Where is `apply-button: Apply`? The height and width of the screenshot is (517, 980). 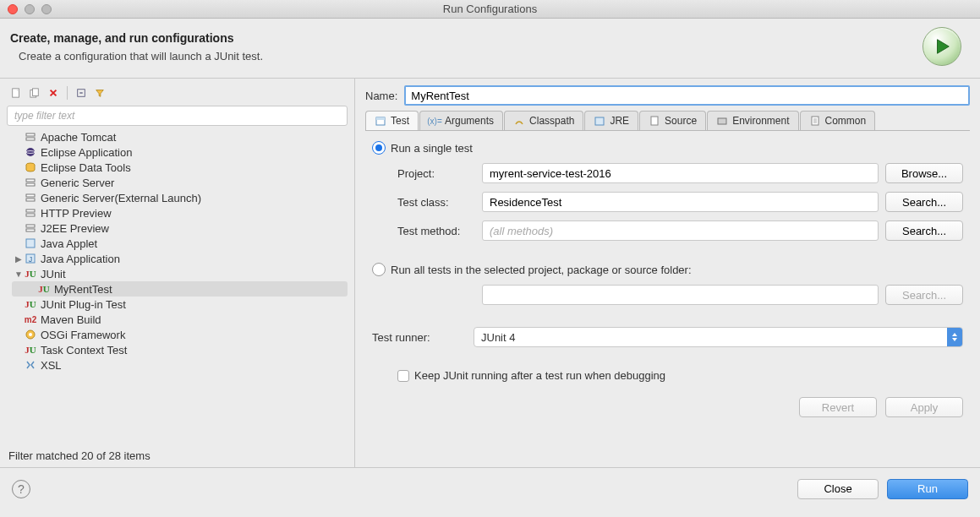
apply-button: Apply is located at coordinates (924, 407).